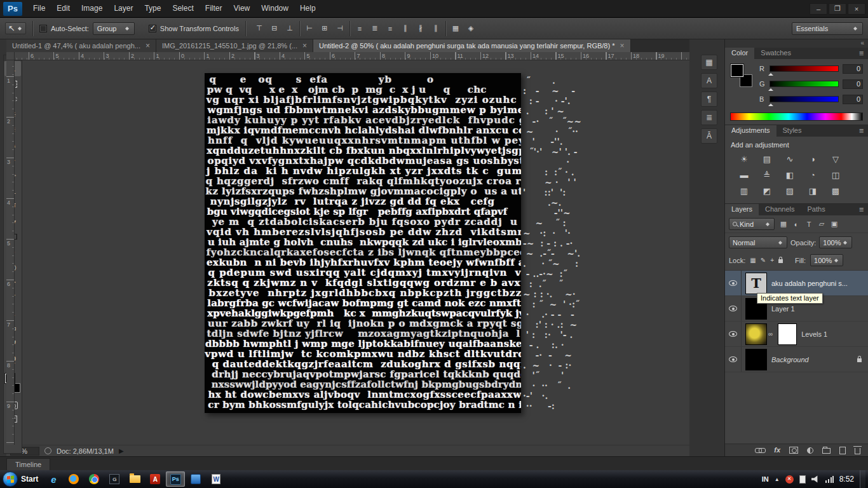 The image size is (868, 488). Describe the element at coordinates (792, 131) in the screenshot. I see `tab-styles: Styles` at that location.